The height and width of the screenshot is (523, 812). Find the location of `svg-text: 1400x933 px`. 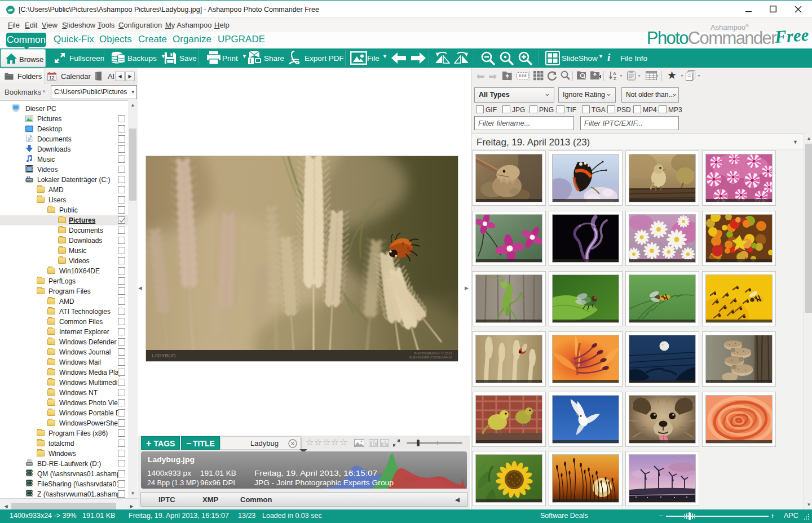

svg-text: 1400x933 px is located at coordinates (169, 473).